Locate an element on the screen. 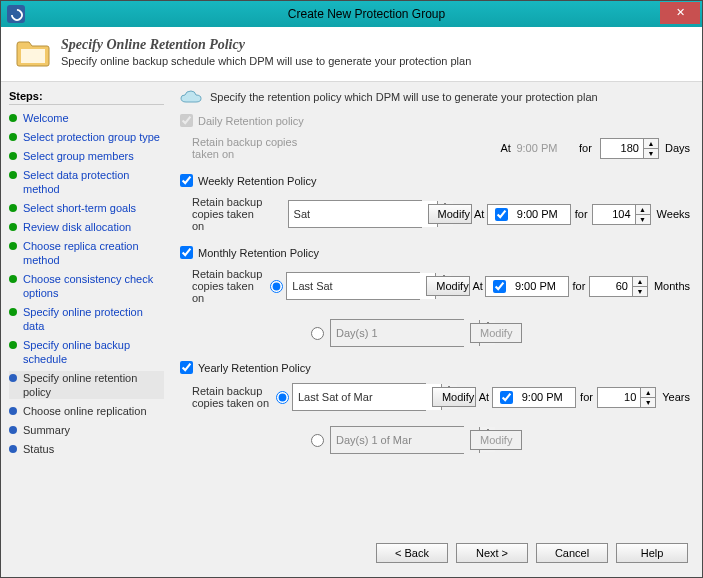 The image size is (703, 578). monthly-checkbox-row: Monthly Retention Policy is located at coordinates (435, 252).